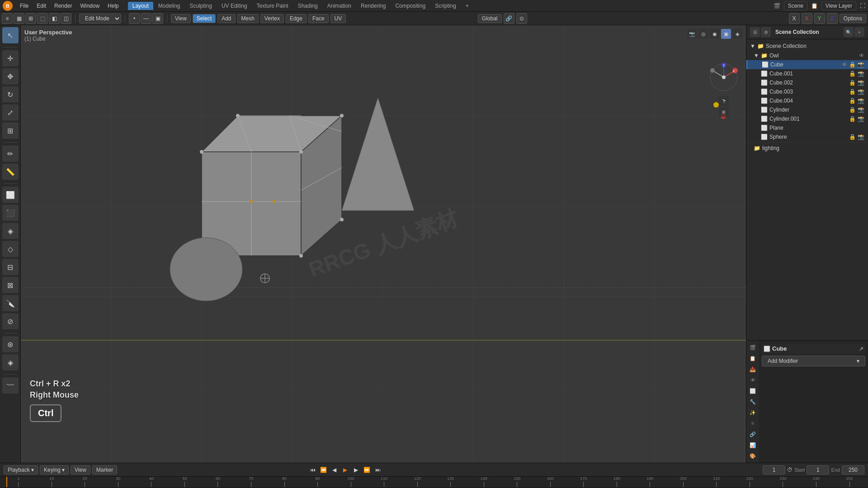 The width and height of the screenshot is (868, 488). I want to click on prop-modifier: 🔧, so click(753, 402).